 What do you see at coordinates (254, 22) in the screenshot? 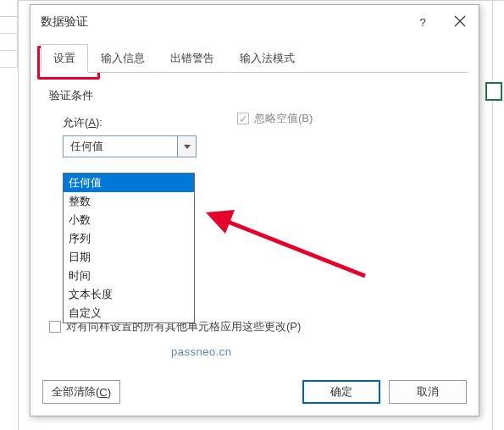
I see `title-bar: 数据验证 ?` at bounding box center [254, 22].